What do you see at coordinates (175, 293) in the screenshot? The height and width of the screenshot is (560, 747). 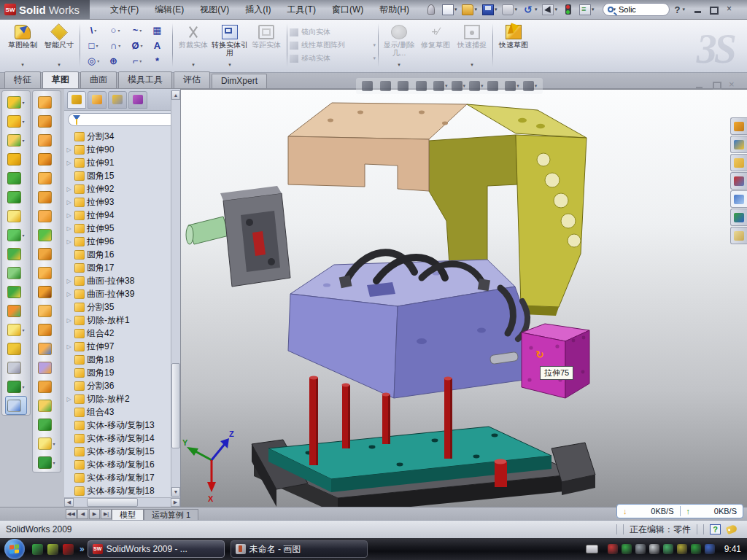 I see `tree-vertical-scrollbar: ▲ ▼` at bounding box center [175, 293].